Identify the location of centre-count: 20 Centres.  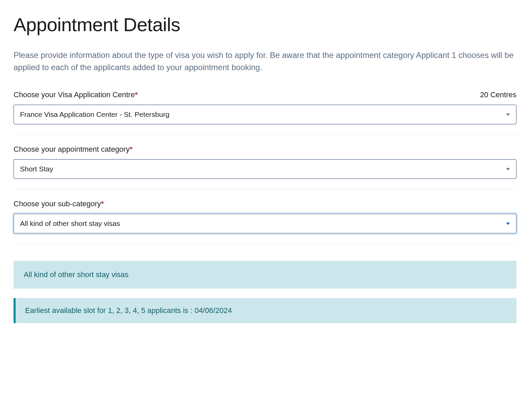
(498, 95).